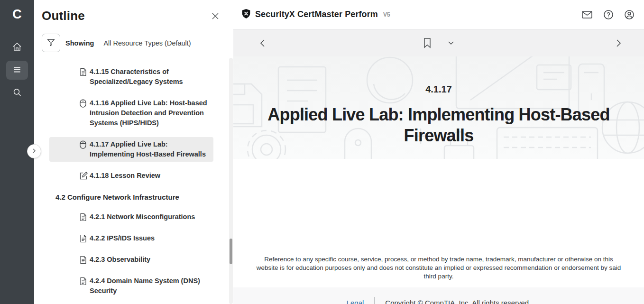 This screenshot has height=304, width=644. I want to click on lesson-title: Applied Live Lab: Implementing Host-Base…, so click(439, 125).